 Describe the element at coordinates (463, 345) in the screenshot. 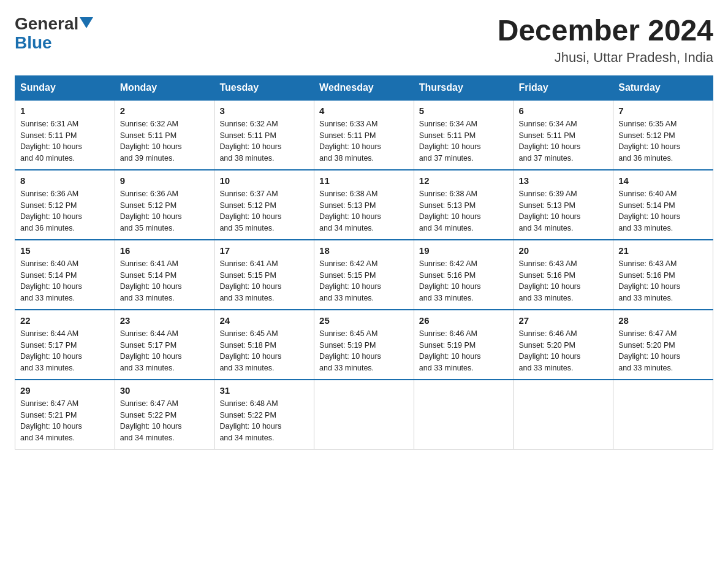

I see `table-row: 26Sunrise: 6:46 AMSunset: 5:19 PMDayligh…` at that location.